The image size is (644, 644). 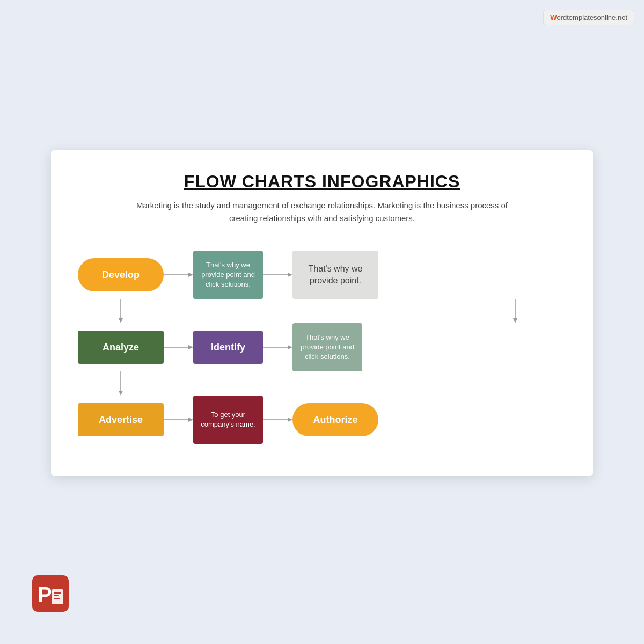 What do you see at coordinates (592, 17) in the screenshot?
I see `watermark-text: ordtemplatesonline.net` at bounding box center [592, 17].